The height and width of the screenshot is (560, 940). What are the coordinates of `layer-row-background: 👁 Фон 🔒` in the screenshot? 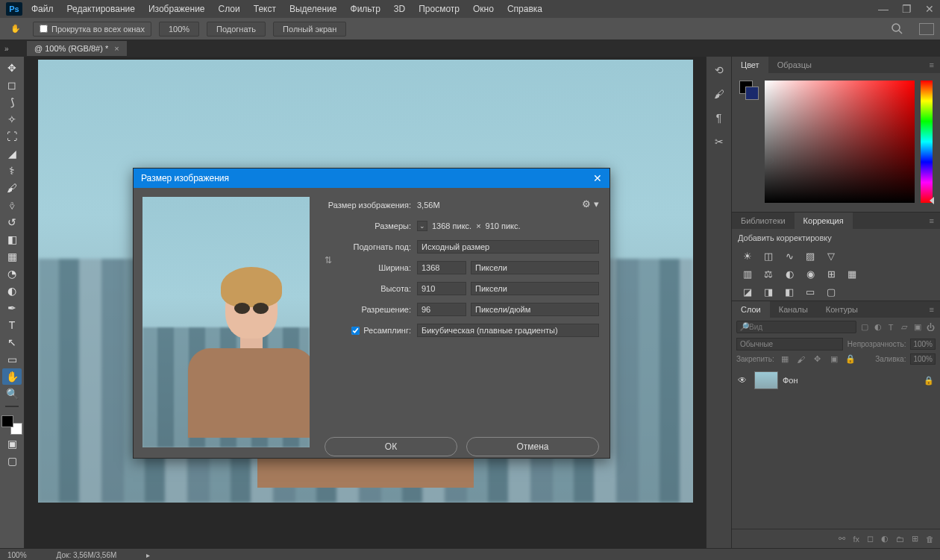 It's located at (836, 380).